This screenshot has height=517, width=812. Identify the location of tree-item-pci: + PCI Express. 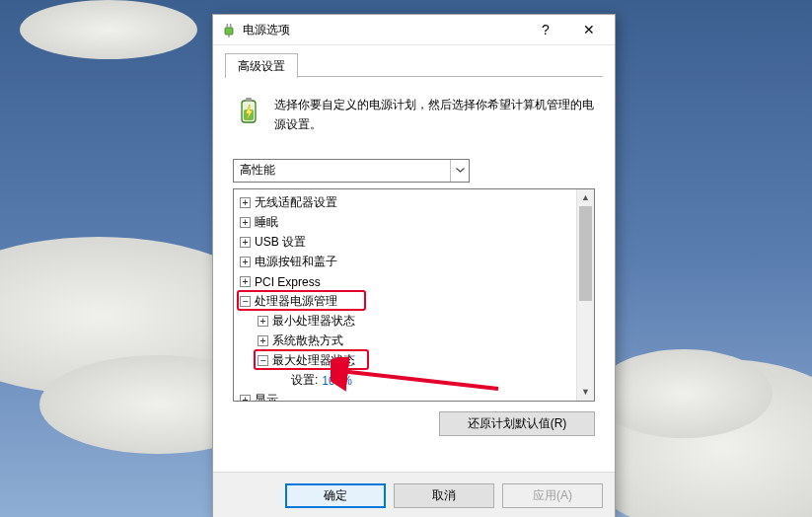
(416, 282).